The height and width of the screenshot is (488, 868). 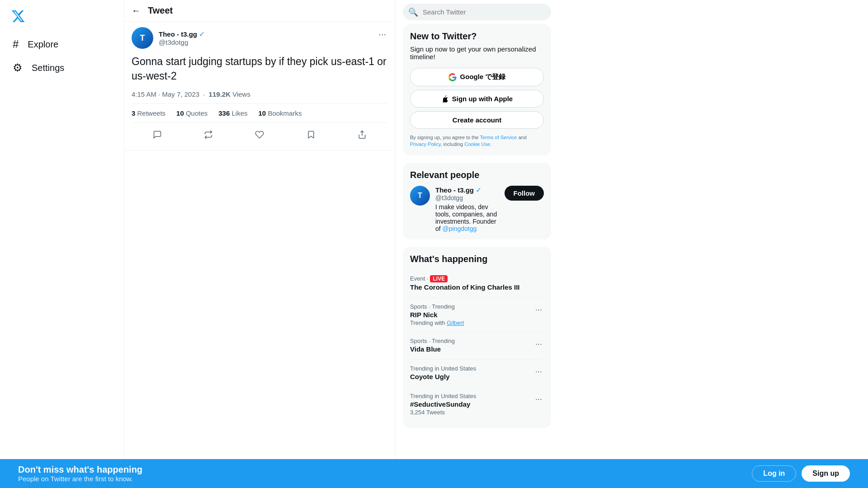 What do you see at coordinates (477, 175) in the screenshot?
I see `relevant-people-title: Relevant people` at bounding box center [477, 175].